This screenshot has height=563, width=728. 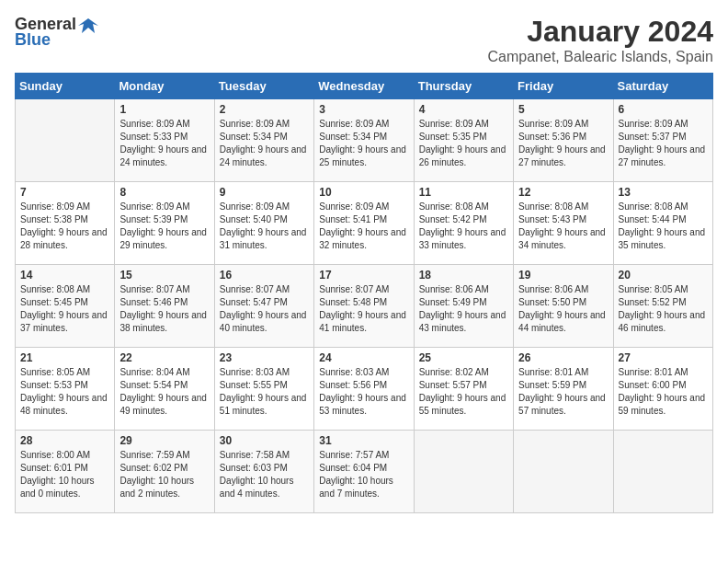 I want to click on weekday-header-saturday: Saturday, so click(x=663, y=86).